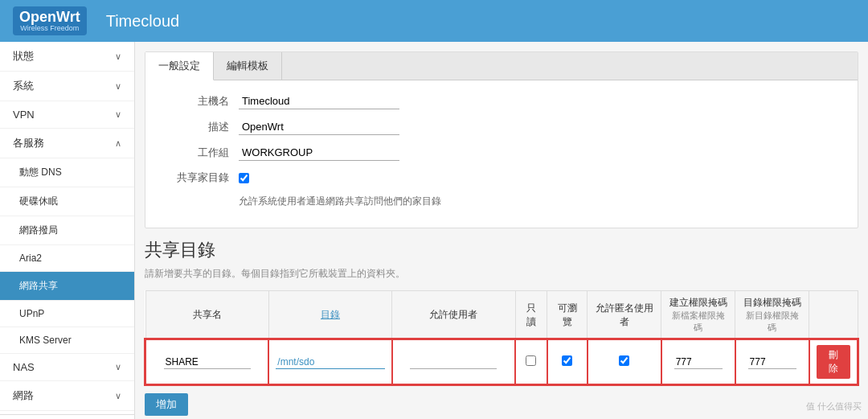 This screenshot has height=419, width=868. Describe the element at coordinates (453, 362) in the screenshot. I see `allow-users-input` at that location.